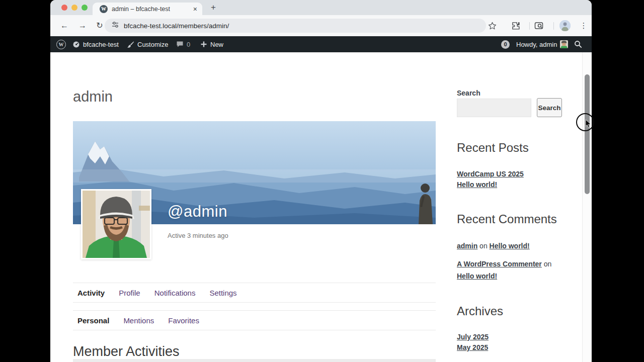 This screenshot has height=362, width=644. What do you see at coordinates (512, 148) in the screenshot?
I see `recent-posts-heading: Recent Posts` at bounding box center [512, 148].